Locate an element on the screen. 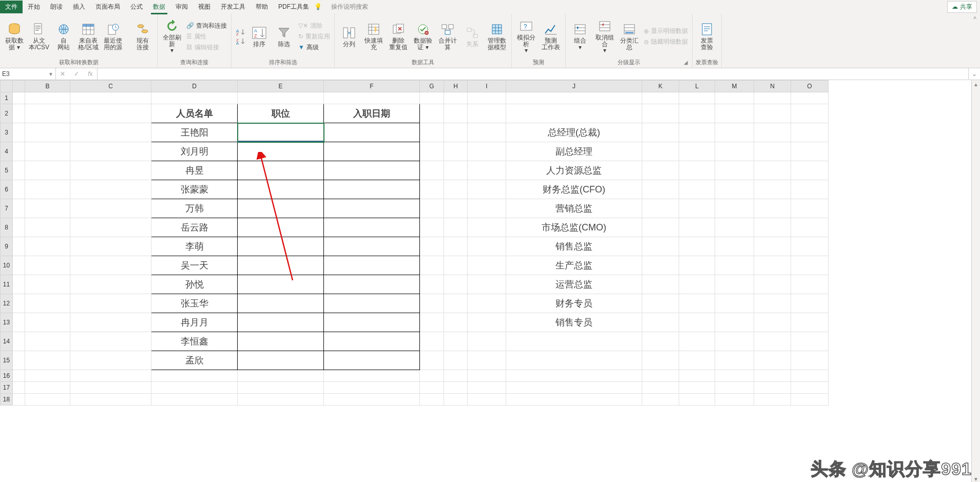 Image resolution: width=980 pixels, height=482 pixels. menu-help: 帮助 is located at coordinates (262, 7).